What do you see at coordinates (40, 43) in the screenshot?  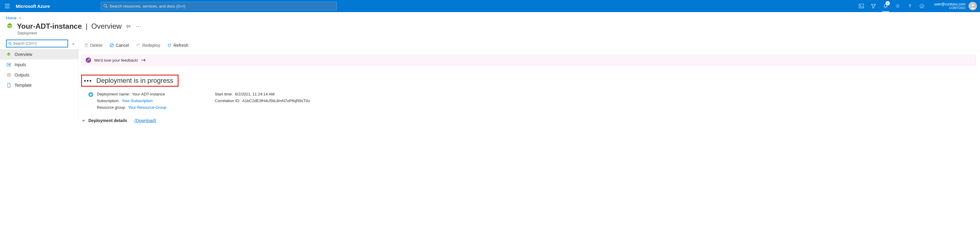 I see `sidebar-search-input` at bounding box center [40, 43].